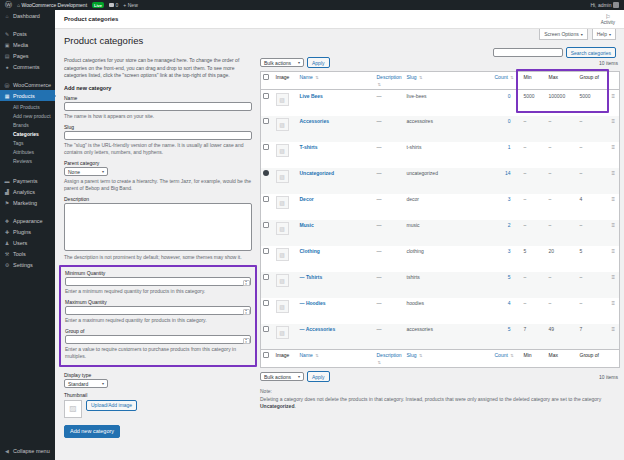  What do you see at coordinates (604, 5) in the screenshot?
I see `user-menu-item: Hi, admin` at bounding box center [604, 5].